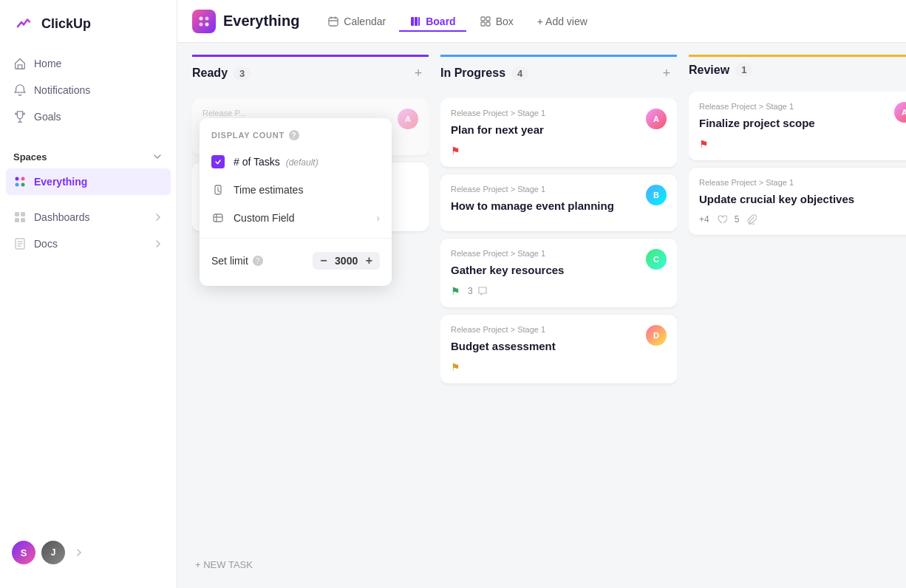 Image resolution: width=906 pixels, height=588 pixels. Describe the element at coordinates (559, 133) in the screenshot. I see `card-c3: Release Project > Stage 1 Plan for next …` at that location.